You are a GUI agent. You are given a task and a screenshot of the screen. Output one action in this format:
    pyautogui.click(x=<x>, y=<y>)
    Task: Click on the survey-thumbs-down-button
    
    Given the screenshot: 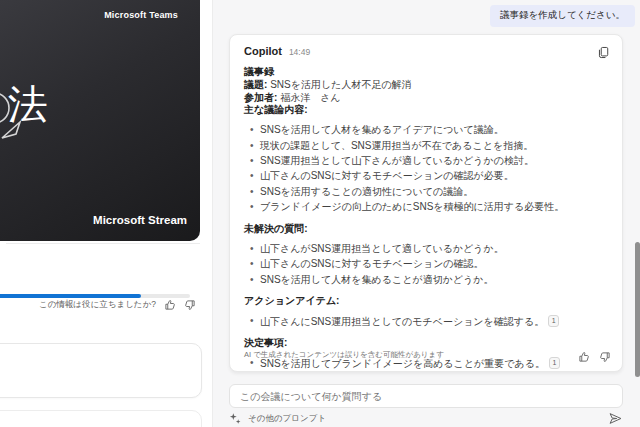 What is the action you would take?
    pyautogui.click(x=190, y=305)
    